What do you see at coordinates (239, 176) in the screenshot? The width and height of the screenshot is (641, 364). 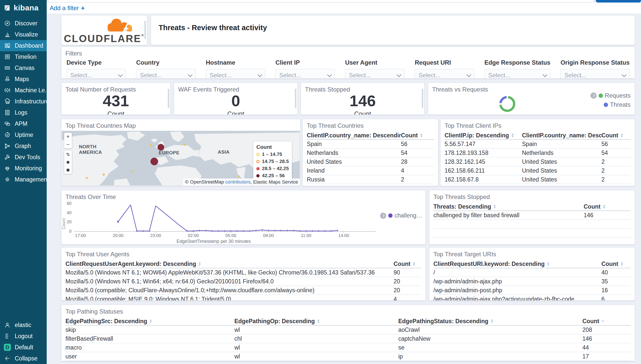 I see `map-point` at bounding box center [239, 176].